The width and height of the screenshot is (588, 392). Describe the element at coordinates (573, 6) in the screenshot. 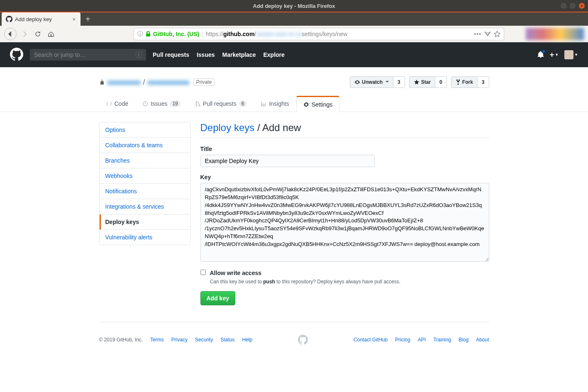

I see `window-maximize-button: □` at that location.